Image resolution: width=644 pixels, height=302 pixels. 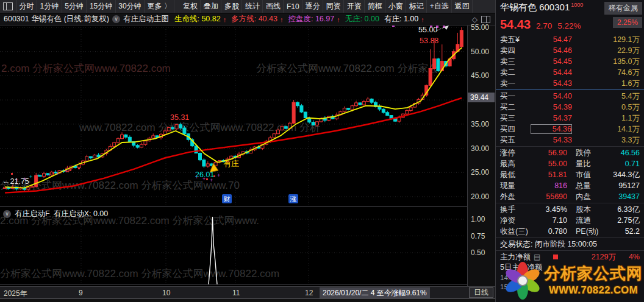 What do you see at coordinates (593, 274) in the screenshot?
I see `logo-line1: 分析家公式网` at bounding box center [593, 274].